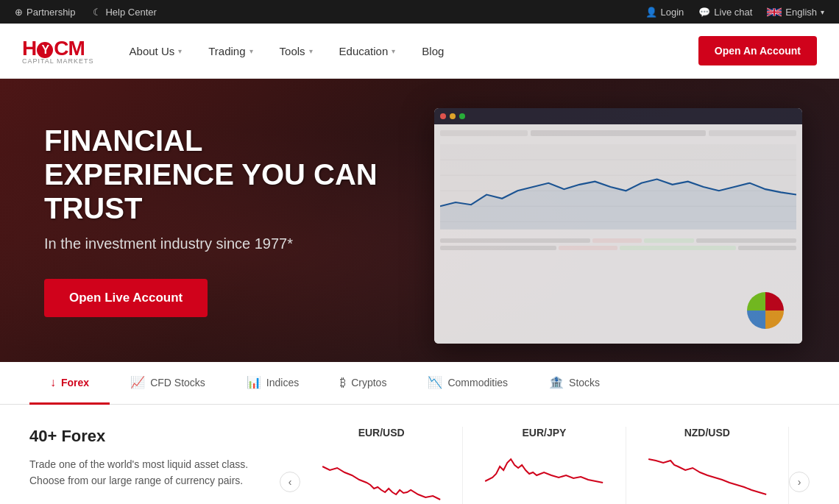  What do you see at coordinates (58, 51) in the screenshot?
I see `logo: HYCM Capital Markets` at bounding box center [58, 51].